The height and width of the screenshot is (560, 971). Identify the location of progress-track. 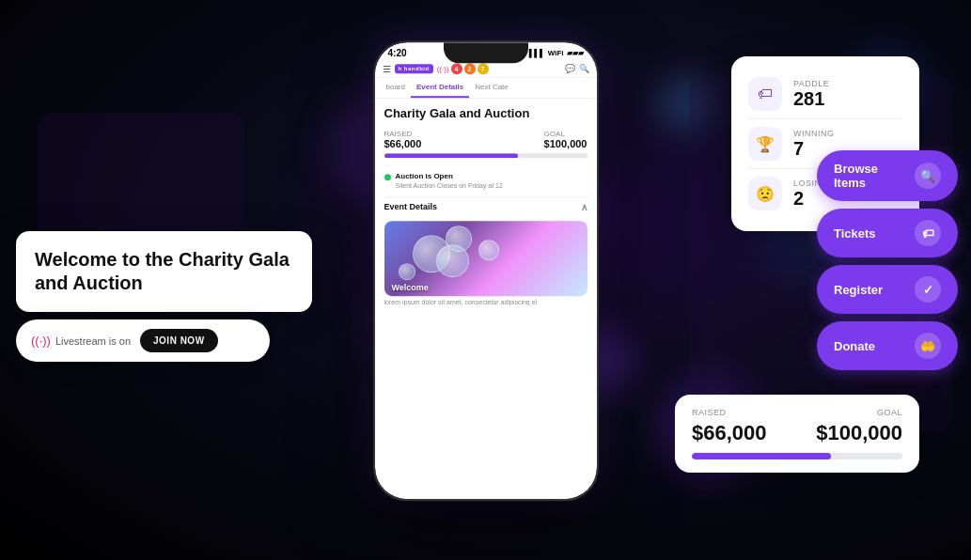
(486, 156).